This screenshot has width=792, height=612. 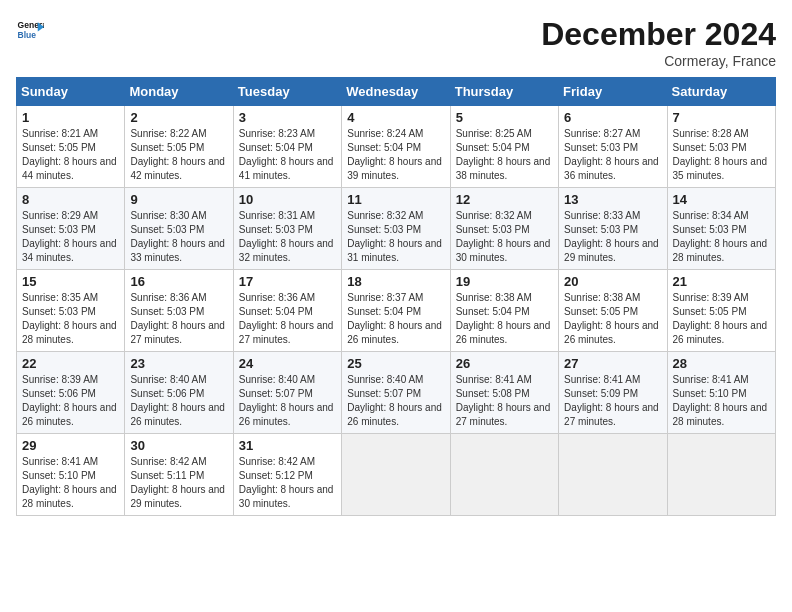 What do you see at coordinates (179, 147) in the screenshot?
I see `table-row: 2Sunrise: 8:22 AMSunset: 5:05 PMDaylight…` at bounding box center [179, 147].